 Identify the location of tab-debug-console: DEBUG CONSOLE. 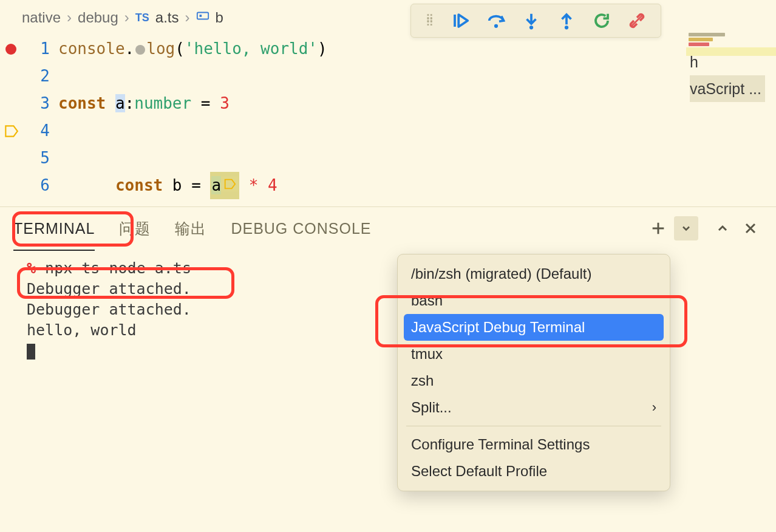
(301, 228).